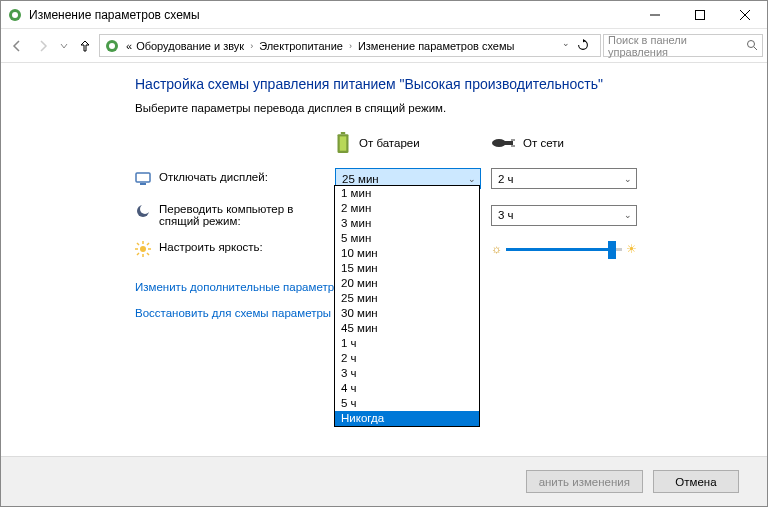 This screenshot has width=768, height=507. Describe the element at coordinates (343, 143) in the screenshot. I see `battery-icon` at that location.